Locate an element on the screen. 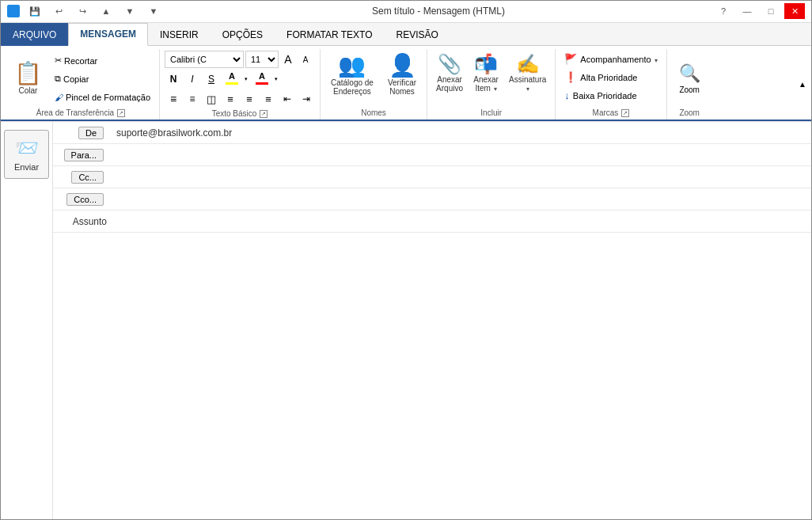 This screenshot has height=520, width=812. highlight-color-bar is located at coordinates (232, 84).